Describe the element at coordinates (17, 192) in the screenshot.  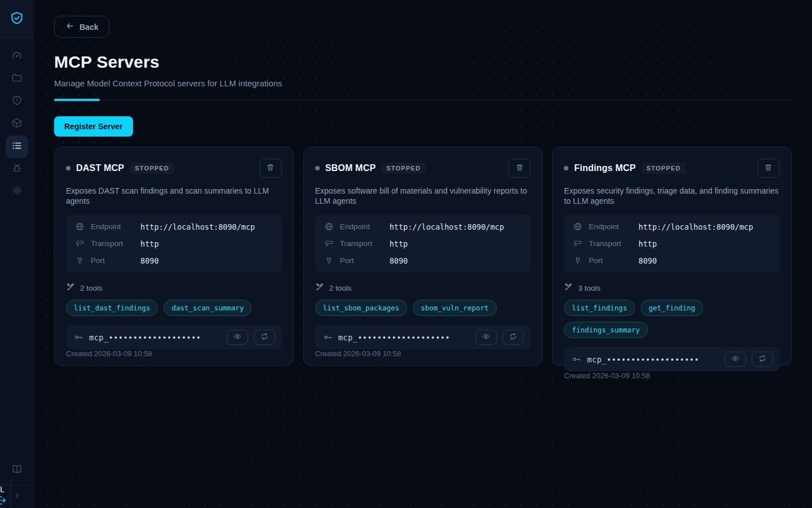
I see `gear-icon` at that location.